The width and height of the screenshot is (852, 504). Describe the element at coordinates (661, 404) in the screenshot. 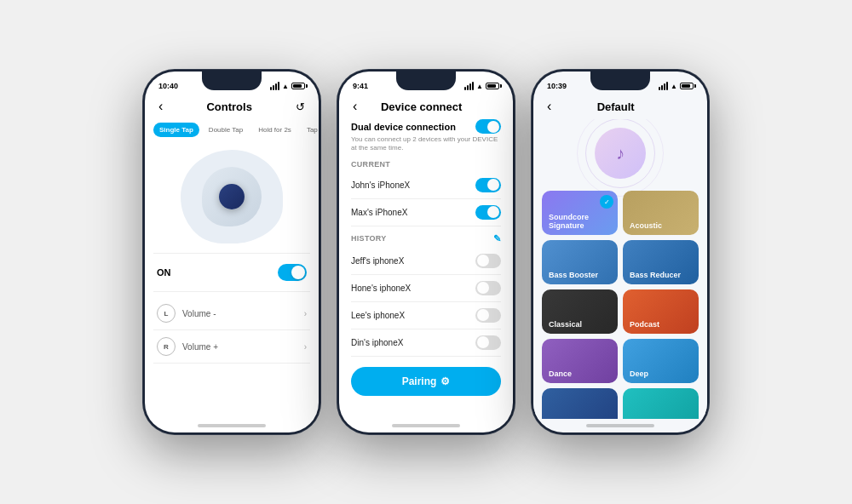

I see `eq-card-flat: Flat` at that location.